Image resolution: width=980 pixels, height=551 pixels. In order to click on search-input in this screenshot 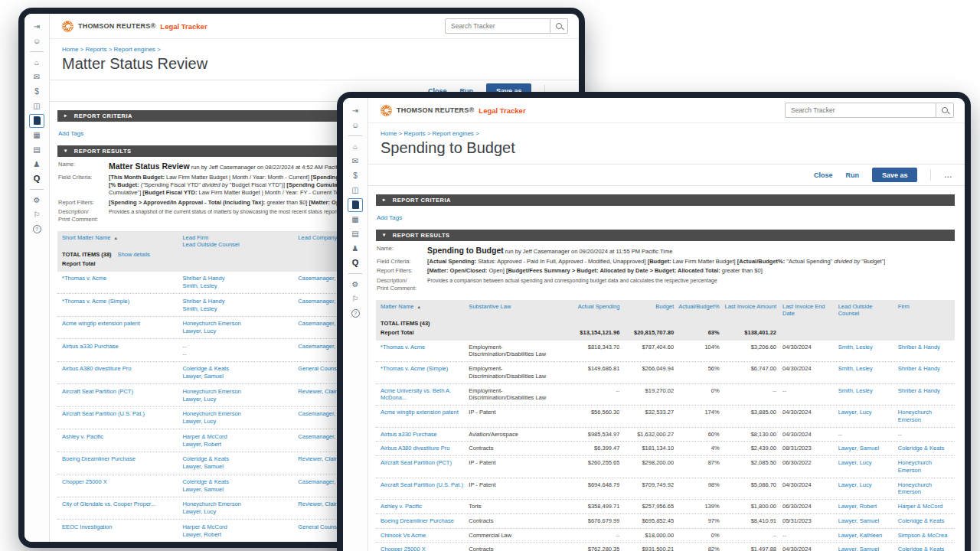, I will do `click(861, 110)`.